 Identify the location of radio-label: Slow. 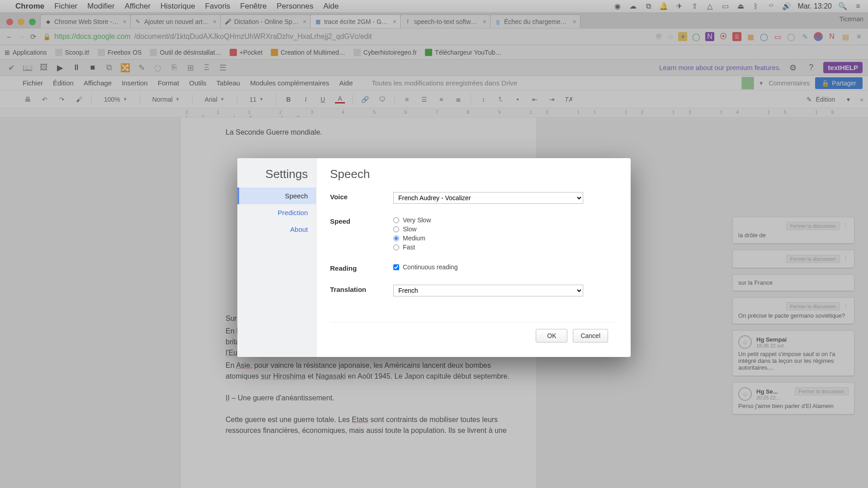
(410, 229).